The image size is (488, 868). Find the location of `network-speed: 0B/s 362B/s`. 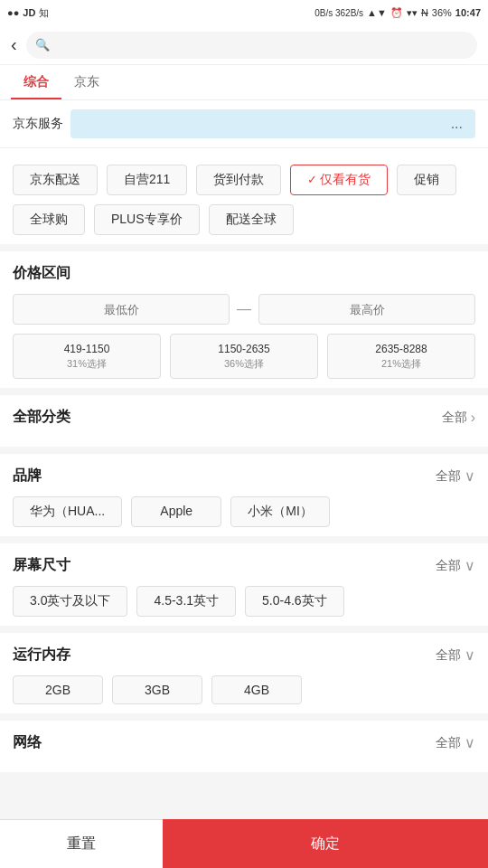

network-speed: 0B/s 362B/s is located at coordinates (339, 13).